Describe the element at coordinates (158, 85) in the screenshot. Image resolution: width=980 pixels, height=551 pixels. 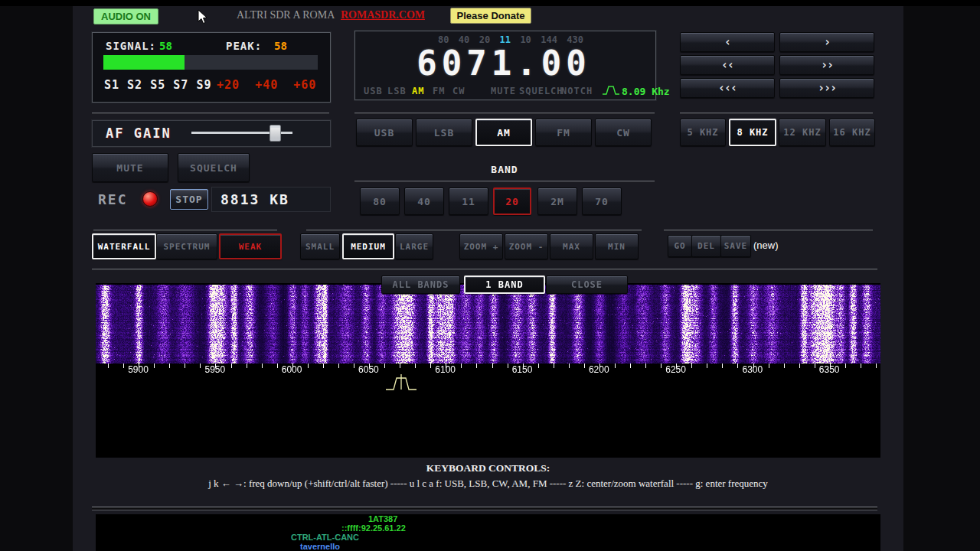
I see `smeter-scale: S1 S2 S5 S7 S9` at that location.